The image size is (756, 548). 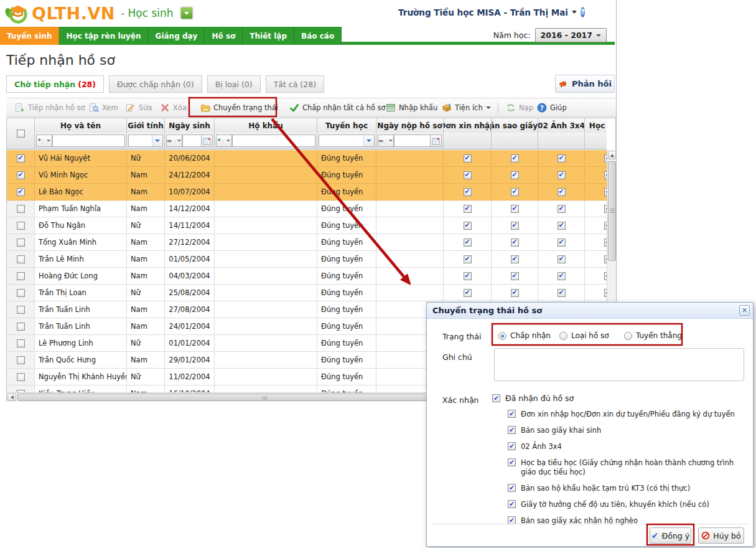 What do you see at coordinates (146, 126) in the screenshot?
I see `column-header-2: Giới tính` at bounding box center [146, 126].